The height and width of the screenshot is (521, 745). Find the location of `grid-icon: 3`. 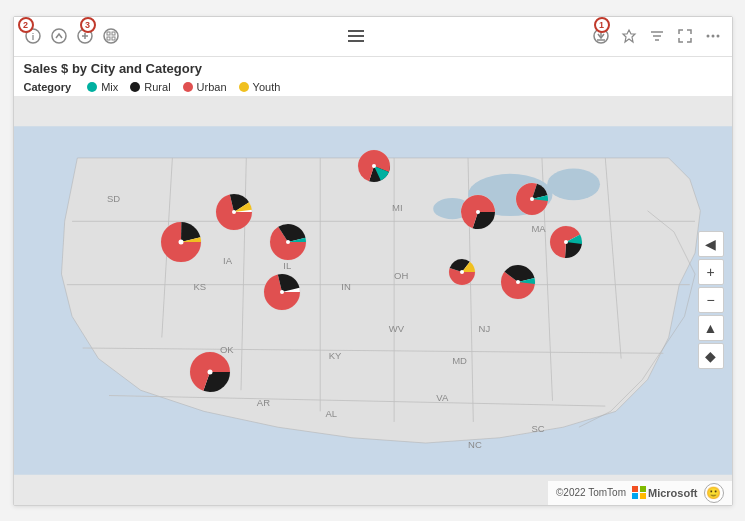

grid-icon: 3 is located at coordinates (85, 36).